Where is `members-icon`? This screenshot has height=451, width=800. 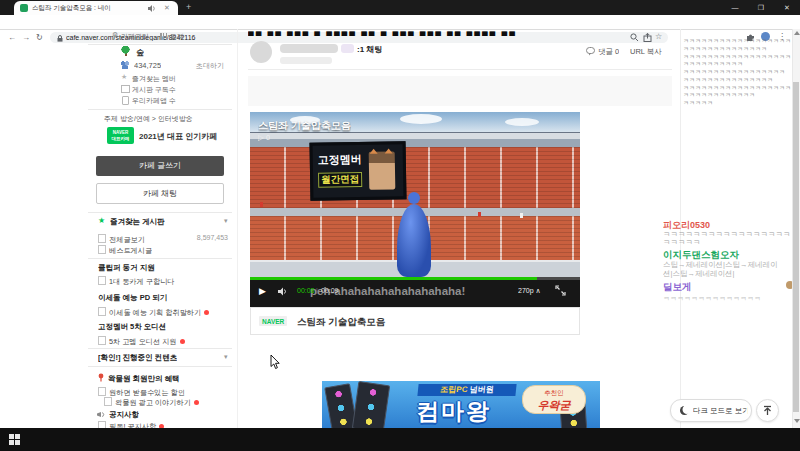 members-icon is located at coordinates (125, 65).